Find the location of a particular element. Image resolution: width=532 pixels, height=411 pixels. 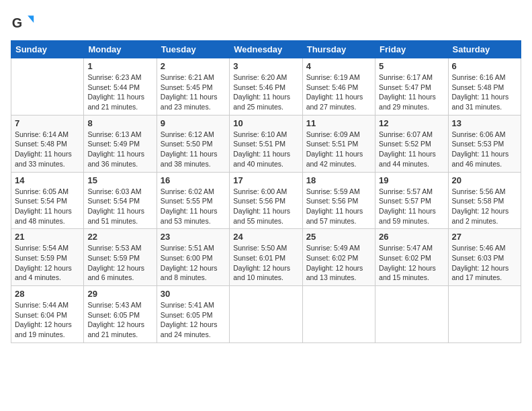

calendar-cell: 10Sunrise: 6:10 AMSunset: 5:51 PMDayligh… is located at coordinates (266, 144).